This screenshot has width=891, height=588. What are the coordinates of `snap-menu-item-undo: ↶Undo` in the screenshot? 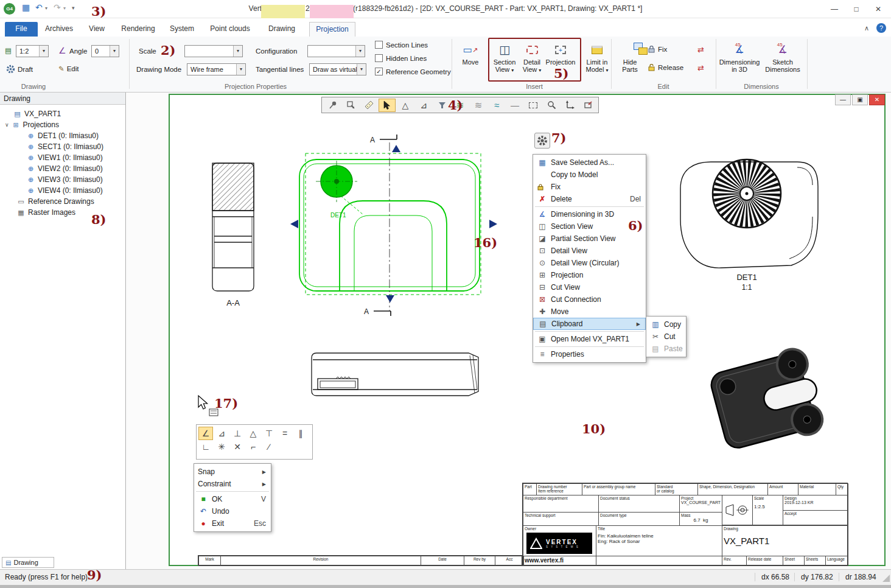 It's located at (232, 511).